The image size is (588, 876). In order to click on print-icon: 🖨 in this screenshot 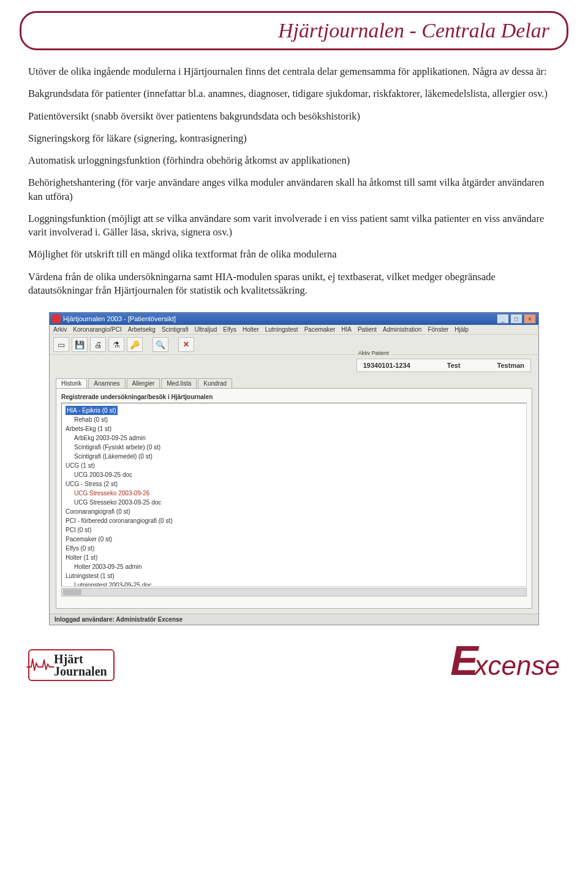, I will do `click(98, 345)`.